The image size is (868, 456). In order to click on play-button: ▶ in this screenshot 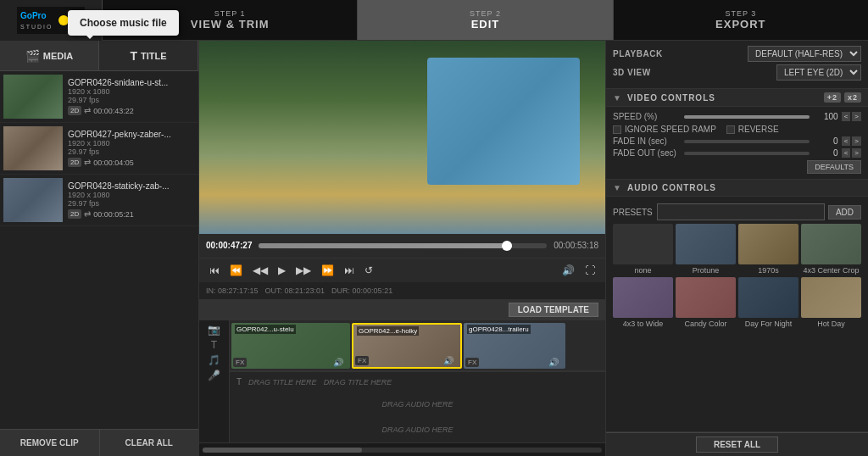, I will do `click(281, 270)`.